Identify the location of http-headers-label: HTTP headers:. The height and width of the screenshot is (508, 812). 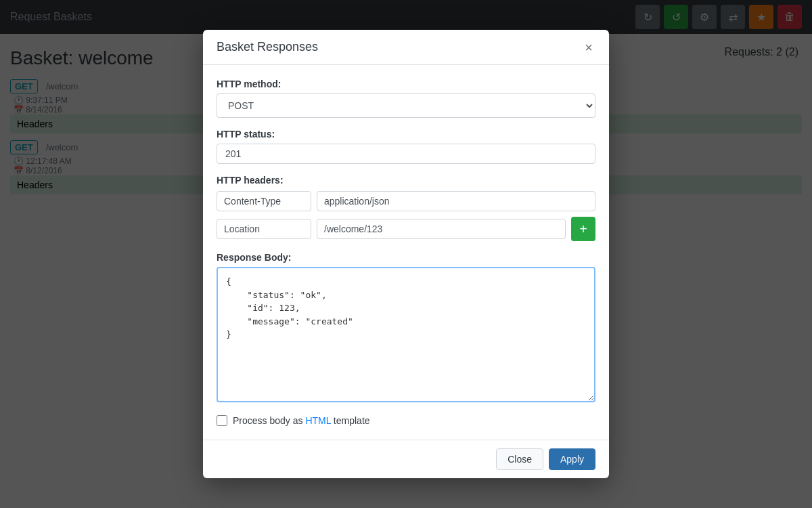
(406, 180).